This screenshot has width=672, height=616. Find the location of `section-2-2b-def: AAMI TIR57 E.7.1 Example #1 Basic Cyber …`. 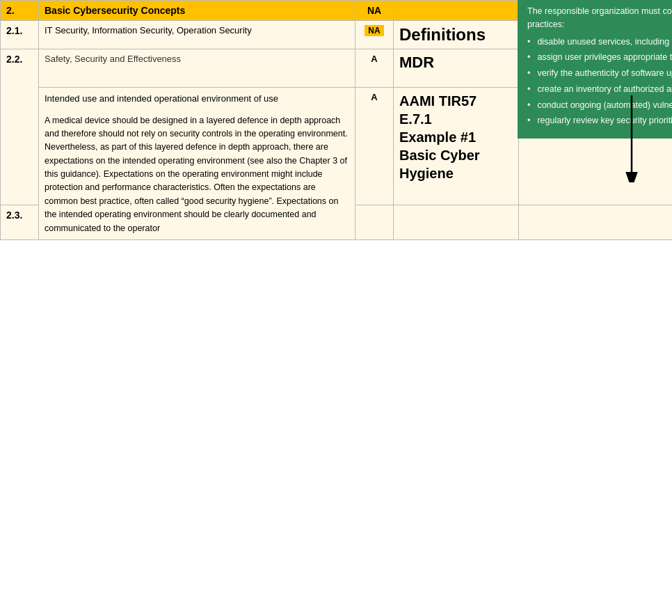

section-2-2b-def: AAMI TIR57 E.7.1 Example #1 Basic Cyber … is located at coordinates (456, 146).